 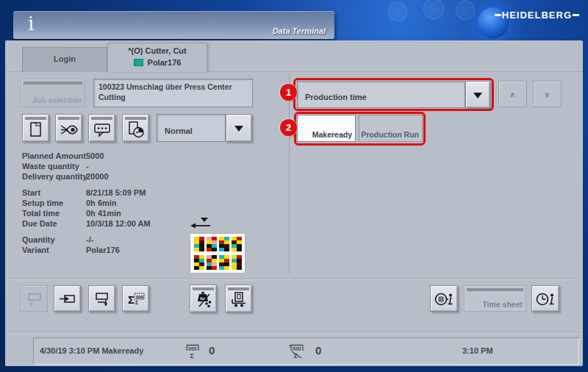 What do you see at coordinates (35, 298) in the screenshot?
I see `sheet-outline-icon` at bounding box center [35, 298].